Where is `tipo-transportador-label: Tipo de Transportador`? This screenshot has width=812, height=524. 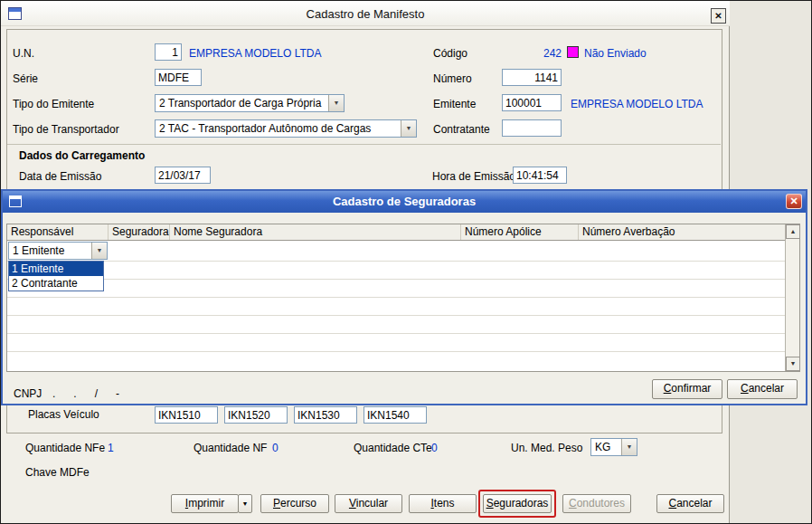 tipo-transportador-label: Tipo de Transportador is located at coordinates (66, 129).